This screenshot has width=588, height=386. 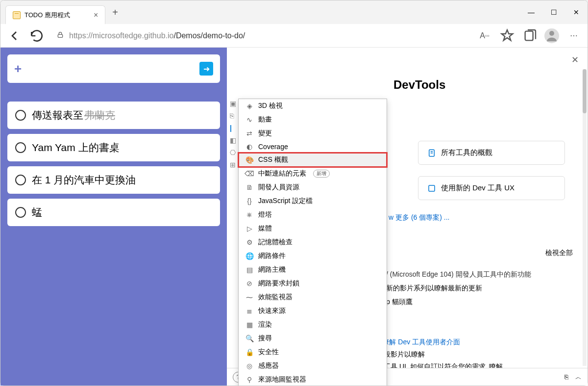 What do you see at coordinates (459, 288) in the screenshot?
I see `news-item: 新的影片系列以瞭解最新的更新` at bounding box center [459, 288].